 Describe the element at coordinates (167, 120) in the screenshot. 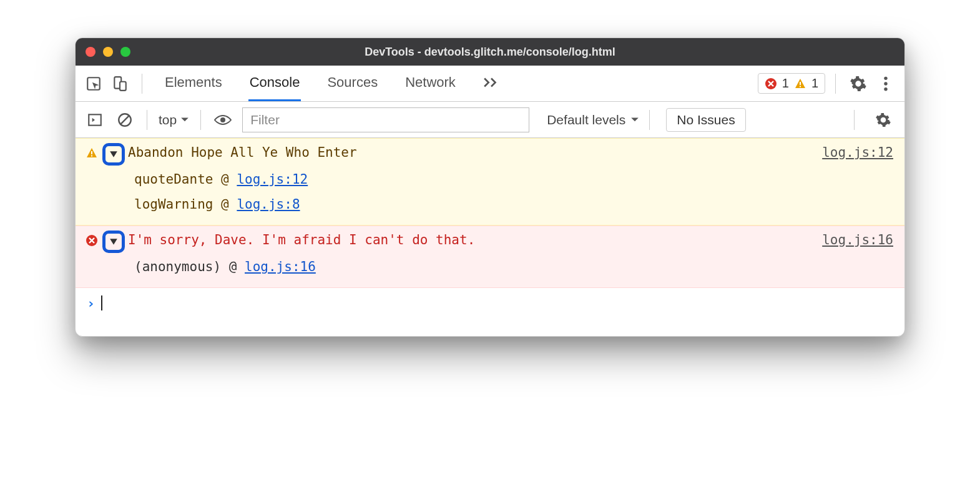

I see `context-label: top` at that location.